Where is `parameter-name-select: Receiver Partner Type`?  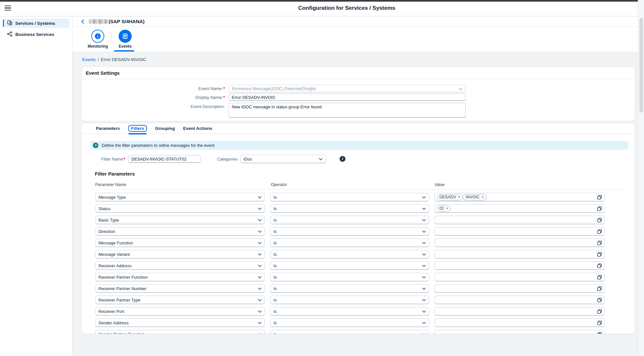 parameter-name-select: Receiver Partner Type is located at coordinates (180, 300).